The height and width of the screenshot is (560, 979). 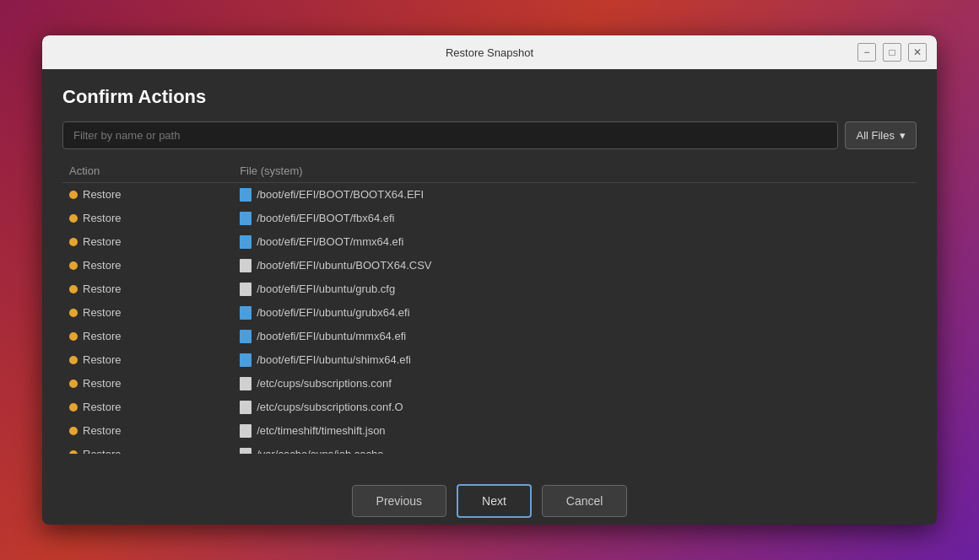 I want to click on maximize-button: □, so click(x=892, y=52).